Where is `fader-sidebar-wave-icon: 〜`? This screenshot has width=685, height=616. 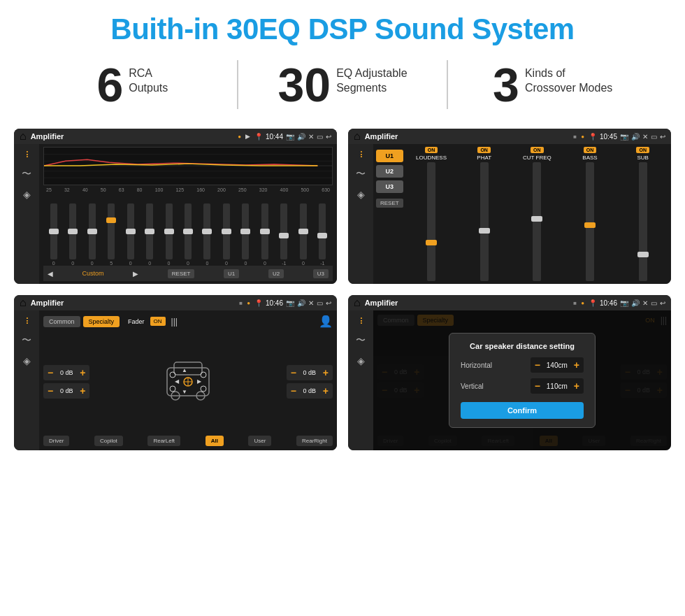 fader-sidebar-wave-icon: 〜 is located at coordinates (27, 341).